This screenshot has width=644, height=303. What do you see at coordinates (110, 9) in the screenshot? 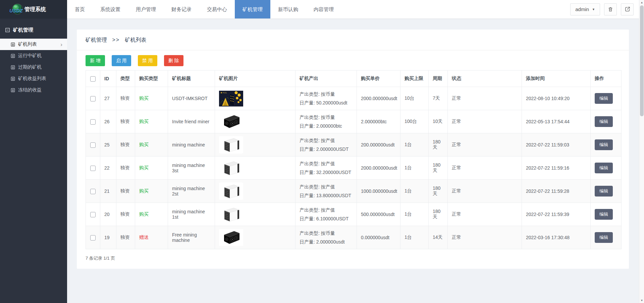
I see `nav-tab: 系统设置` at bounding box center [110, 9].